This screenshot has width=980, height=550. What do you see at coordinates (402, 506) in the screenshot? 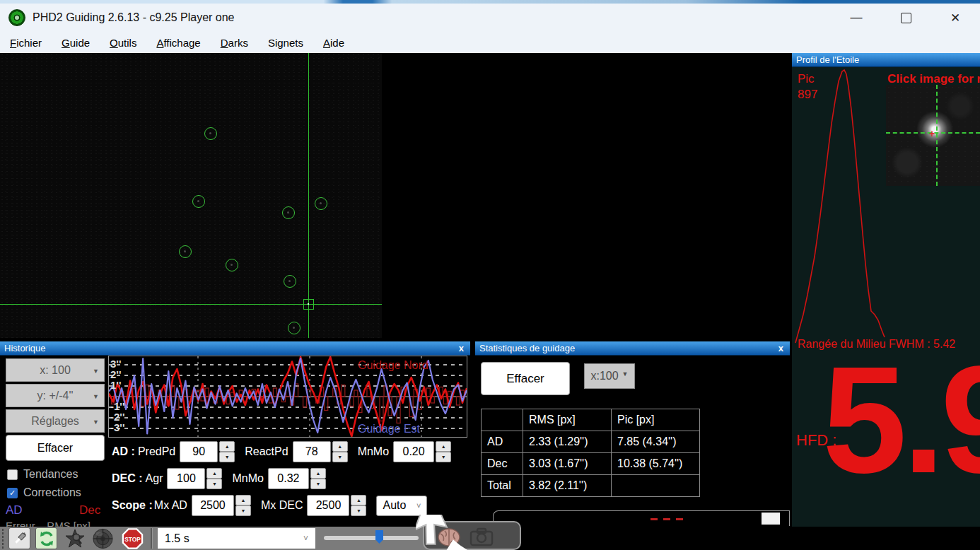
I see `dec-mode-combobox: Auto˅` at bounding box center [402, 506].